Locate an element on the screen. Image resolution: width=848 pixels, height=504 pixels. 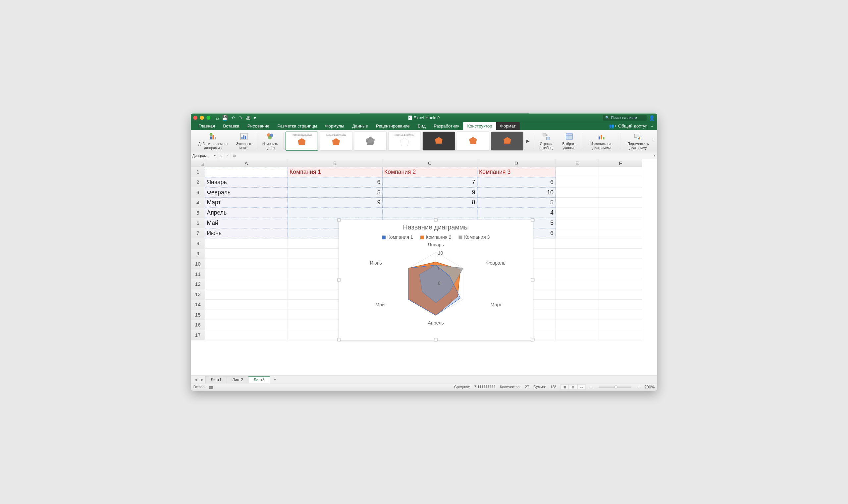
row-header-1: 1 is located at coordinates (198, 172).